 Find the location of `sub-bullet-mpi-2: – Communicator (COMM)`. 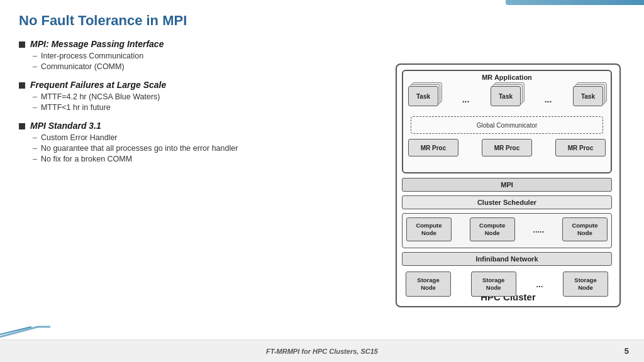

sub-bullet-mpi-2: – Communicator (COMM) is located at coordinates (206, 67).